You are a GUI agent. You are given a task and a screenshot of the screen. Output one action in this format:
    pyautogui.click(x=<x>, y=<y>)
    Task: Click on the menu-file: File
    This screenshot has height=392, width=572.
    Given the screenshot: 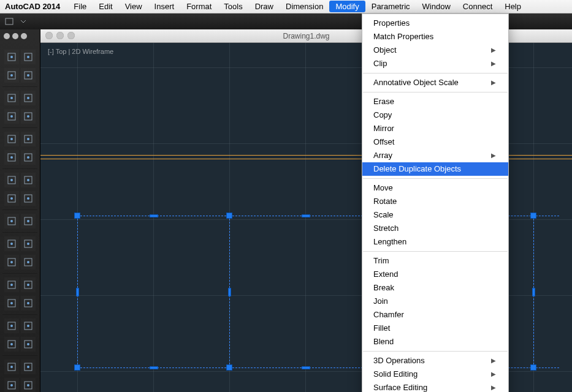 What is the action you would take?
    pyautogui.click(x=80, y=6)
    